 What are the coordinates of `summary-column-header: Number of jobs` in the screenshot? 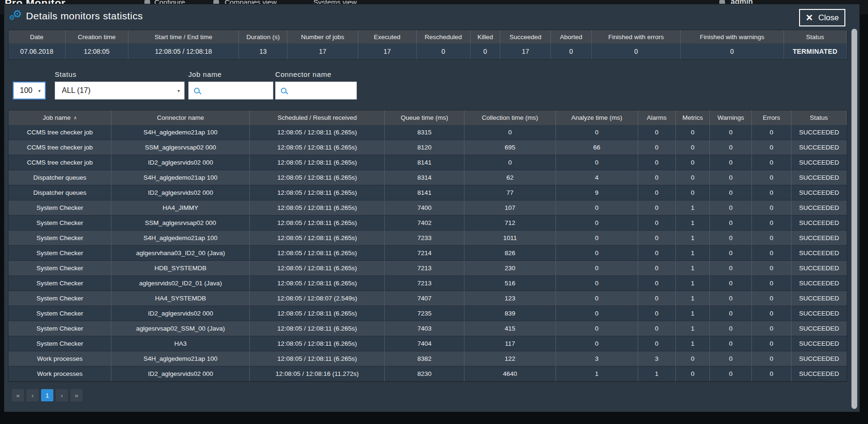 It's located at (323, 37).